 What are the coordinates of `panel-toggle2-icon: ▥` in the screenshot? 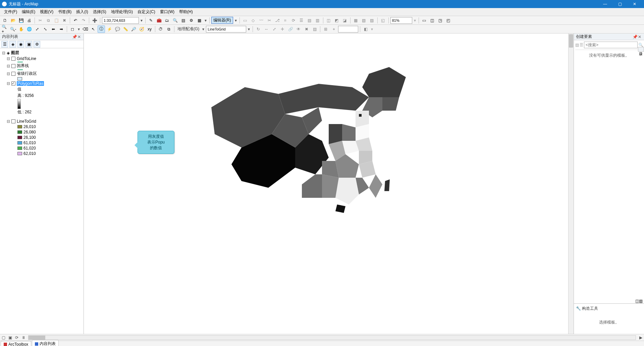 It's located at (641, 301).